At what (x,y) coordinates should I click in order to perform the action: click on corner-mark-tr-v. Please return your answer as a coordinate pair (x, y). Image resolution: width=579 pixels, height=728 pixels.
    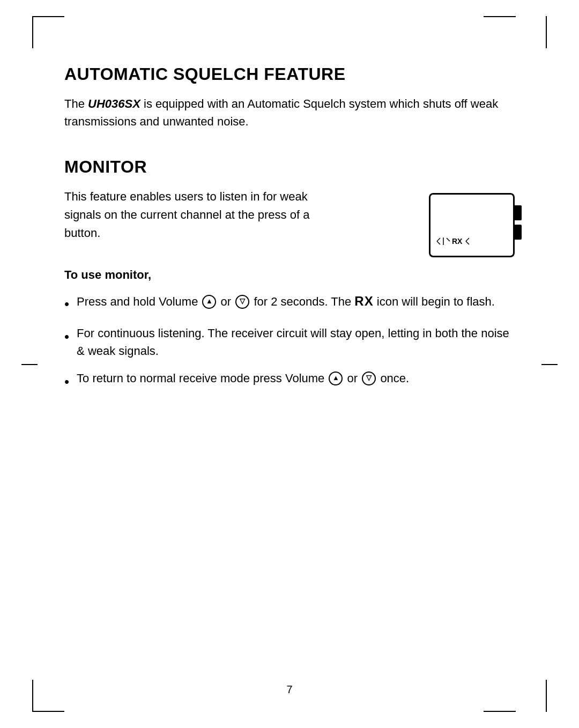
    Looking at the image, I should click on (546, 32).